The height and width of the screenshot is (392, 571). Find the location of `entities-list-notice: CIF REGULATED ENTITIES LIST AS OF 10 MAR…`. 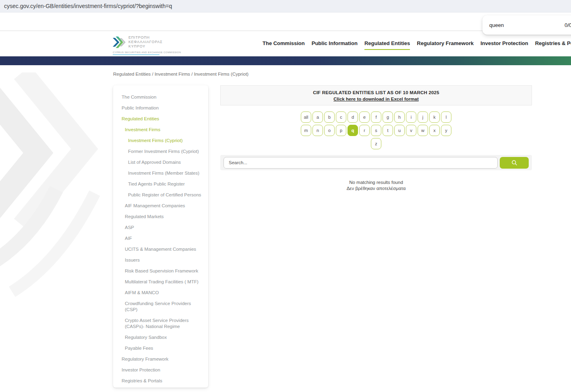

entities-list-notice: CIF REGULATED ENTITIES LIST AS OF 10 MAR… is located at coordinates (376, 95).